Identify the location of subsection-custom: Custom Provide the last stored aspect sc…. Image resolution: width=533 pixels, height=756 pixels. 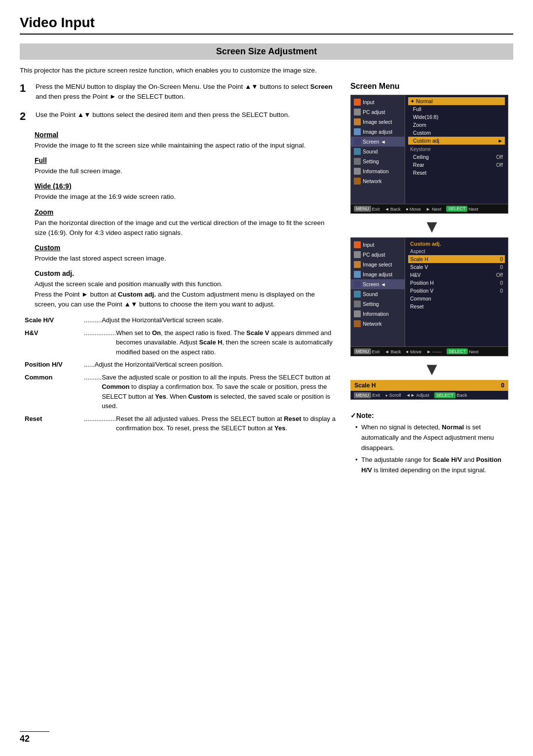
(178, 254).